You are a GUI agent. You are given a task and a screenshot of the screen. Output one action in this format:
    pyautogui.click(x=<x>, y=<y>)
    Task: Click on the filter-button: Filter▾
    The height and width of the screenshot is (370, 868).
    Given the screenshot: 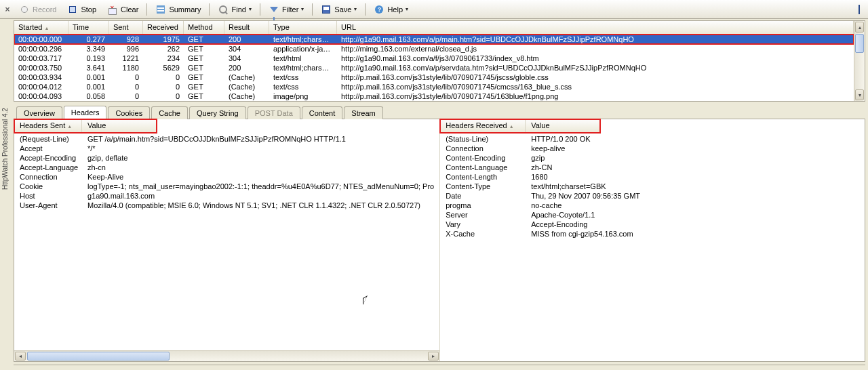 What is the action you would take?
    pyautogui.click(x=286, y=9)
    